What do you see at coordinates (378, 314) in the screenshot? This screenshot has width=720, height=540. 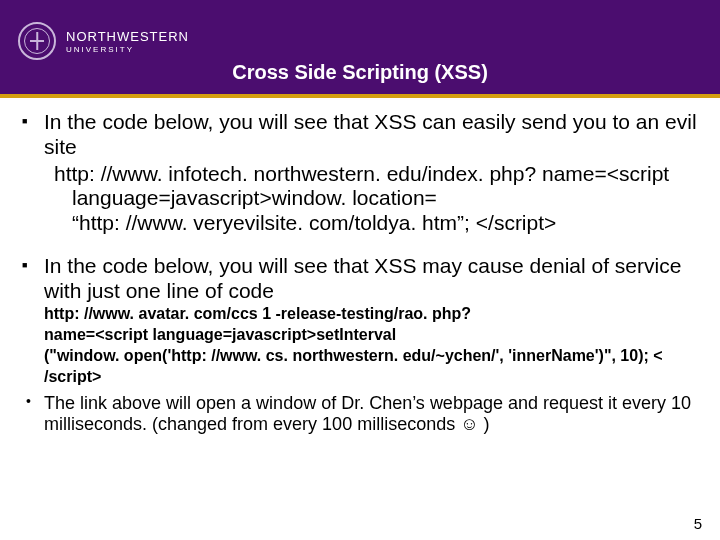 I see `code-line: http: //www. avatar. com/ccs 1 -release-…` at bounding box center [378, 314].